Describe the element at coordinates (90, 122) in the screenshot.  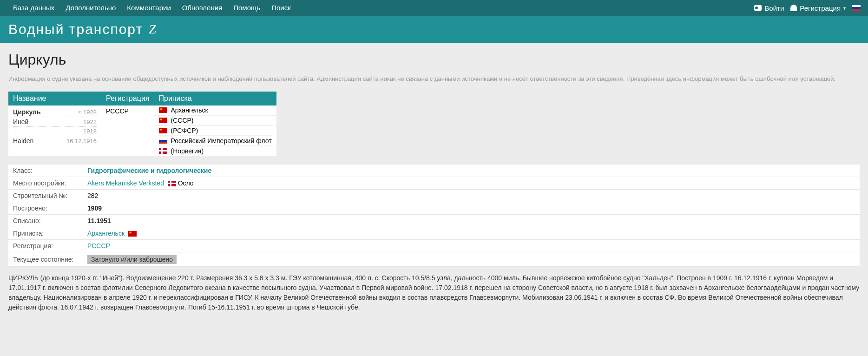
I see `name-date: 1922` at that location.